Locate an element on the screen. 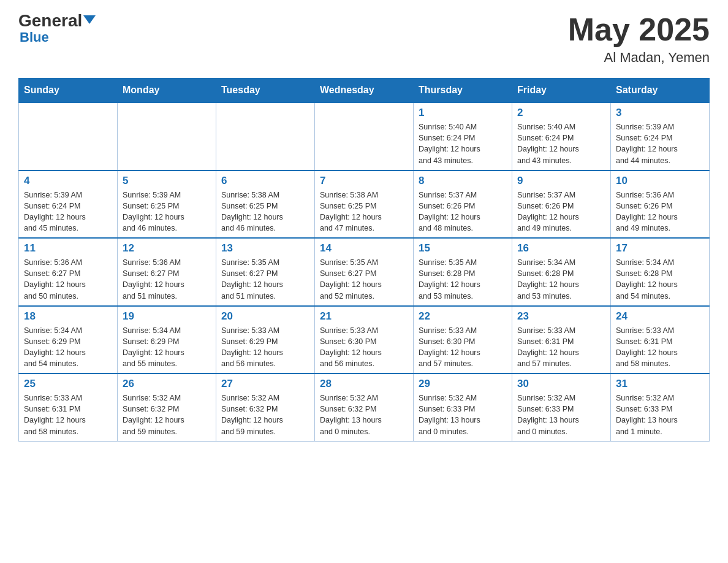 This screenshot has height=563, width=728. logo-general: General is located at coordinates (50, 21).